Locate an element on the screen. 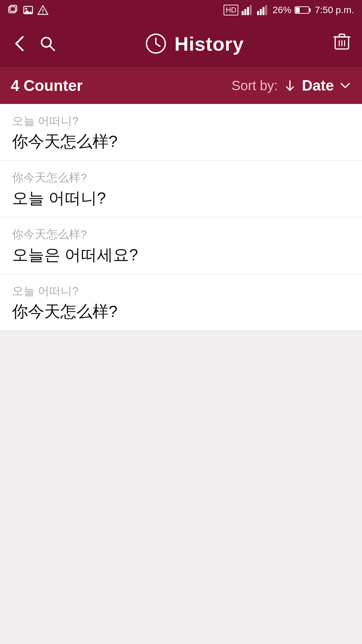 The image size is (362, 644). battery-percent: 26% is located at coordinates (282, 10).